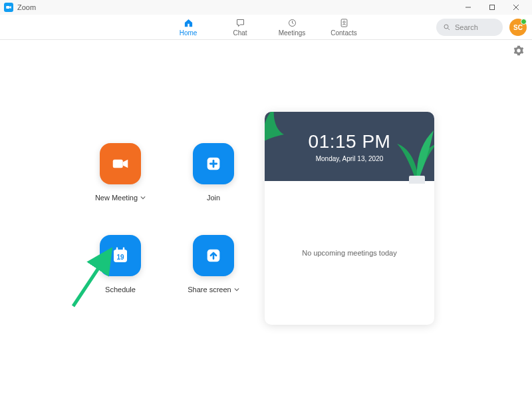  I want to click on no-upcoming-text: No upcoming meetings today, so click(349, 253).